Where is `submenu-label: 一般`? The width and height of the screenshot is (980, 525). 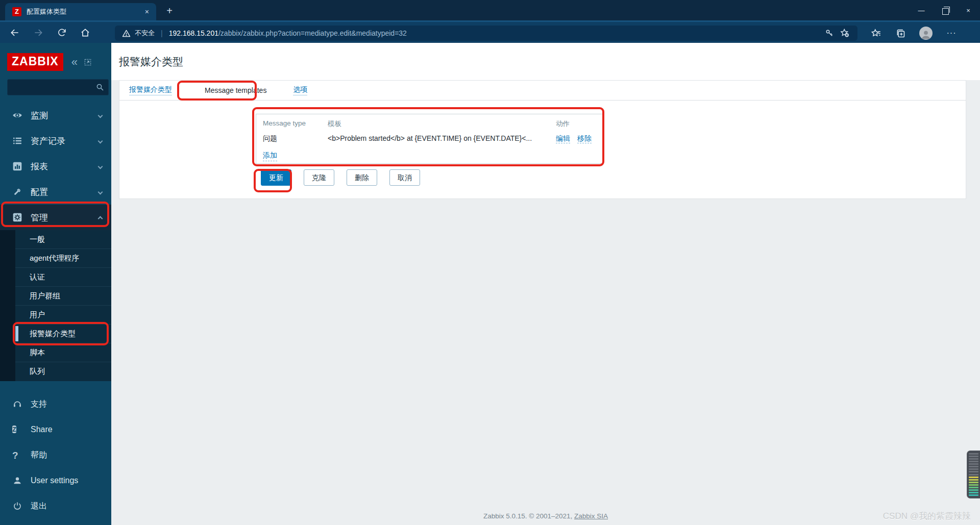 submenu-label: 一般 is located at coordinates (37, 240).